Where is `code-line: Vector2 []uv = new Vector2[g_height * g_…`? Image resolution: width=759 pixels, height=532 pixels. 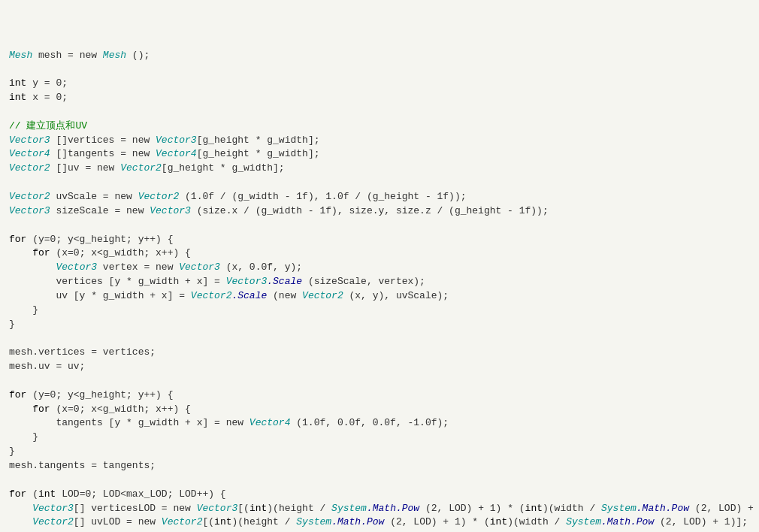 code-line: Vector2 []uv = new Vector2[g_height * g_… is located at coordinates (380, 168).